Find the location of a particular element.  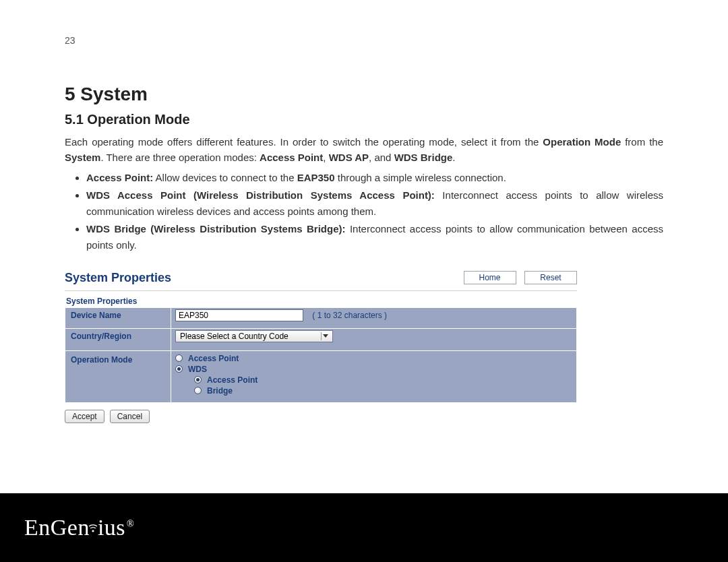

home-link: Home is located at coordinates (490, 278).